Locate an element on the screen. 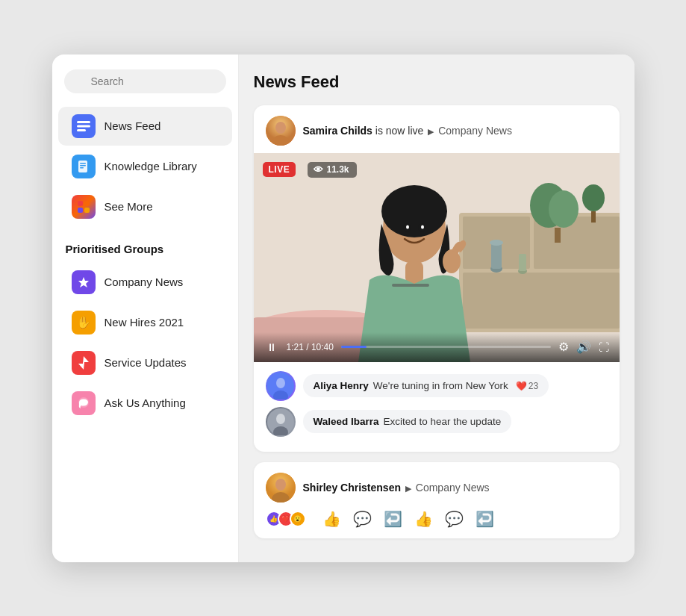 The height and width of the screenshot is (616, 686). video-controls: ⏸ 1:21 / 10:40 ⚙ 🔊 ⛶ is located at coordinates (437, 347).